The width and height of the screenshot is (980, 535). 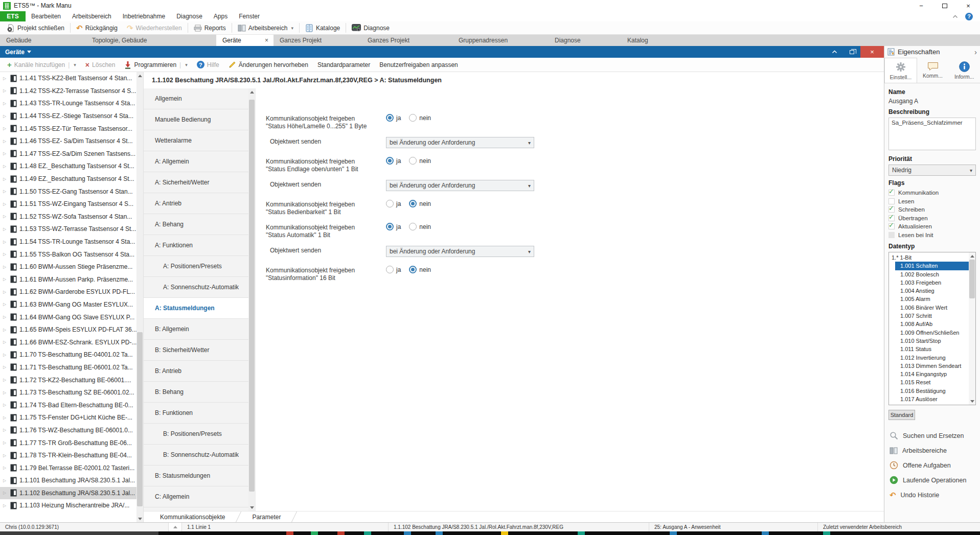 What do you see at coordinates (933, 71) in the screenshot?
I see `properties-tab-komm: Komm...` at bounding box center [933, 71].